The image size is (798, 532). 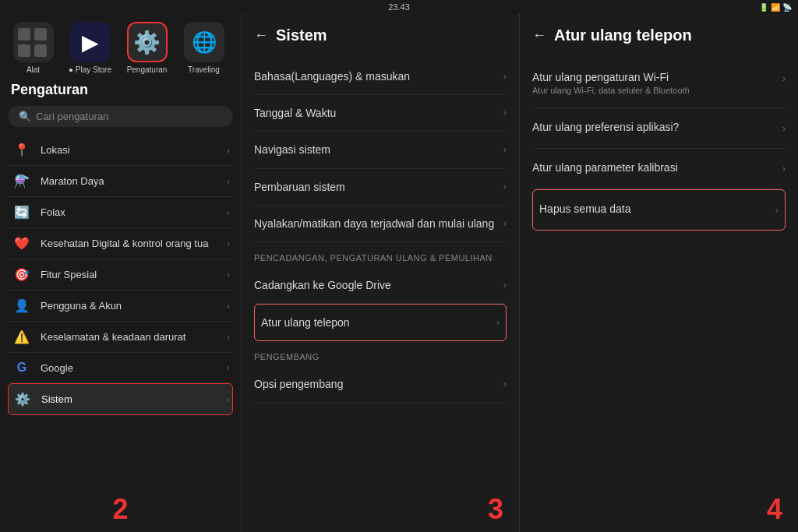 I want to click on preferensi-title: Atur ulang preferensi aplikasi?, so click(x=658, y=127).